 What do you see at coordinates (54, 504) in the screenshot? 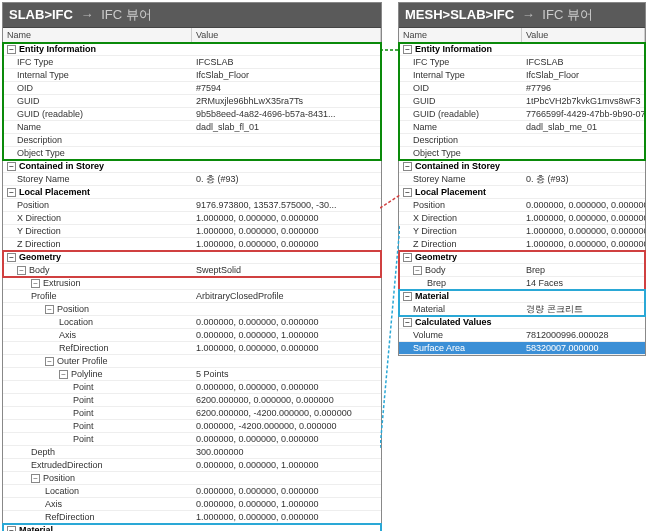
I see `row-name: Axis` at bounding box center [54, 504].